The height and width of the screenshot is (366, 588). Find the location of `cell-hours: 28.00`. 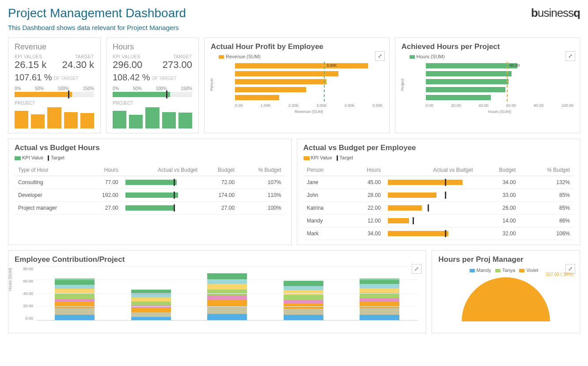

cell-hours: 28.00 is located at coordinates (365, 195).